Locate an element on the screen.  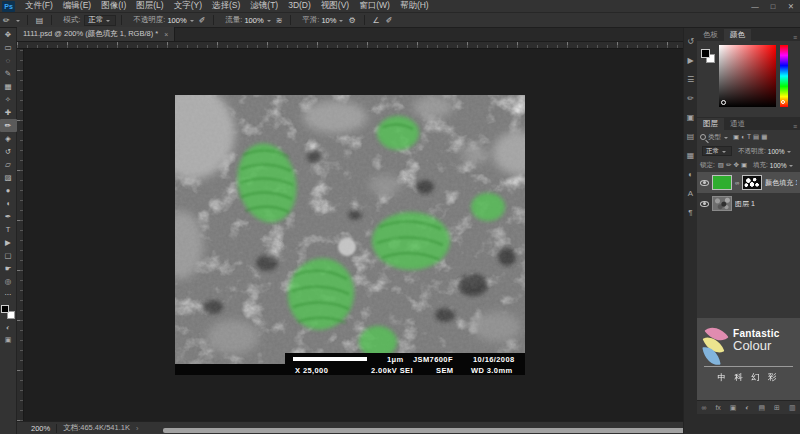
tool-button: ✥ is located at coordinates (8, 34).